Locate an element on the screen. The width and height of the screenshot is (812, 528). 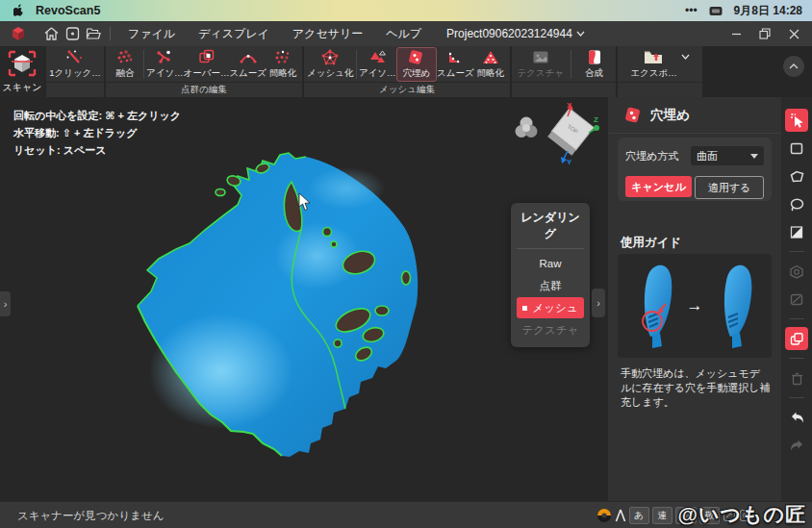
delete-selection-tool is located at coordinates (797, 378).